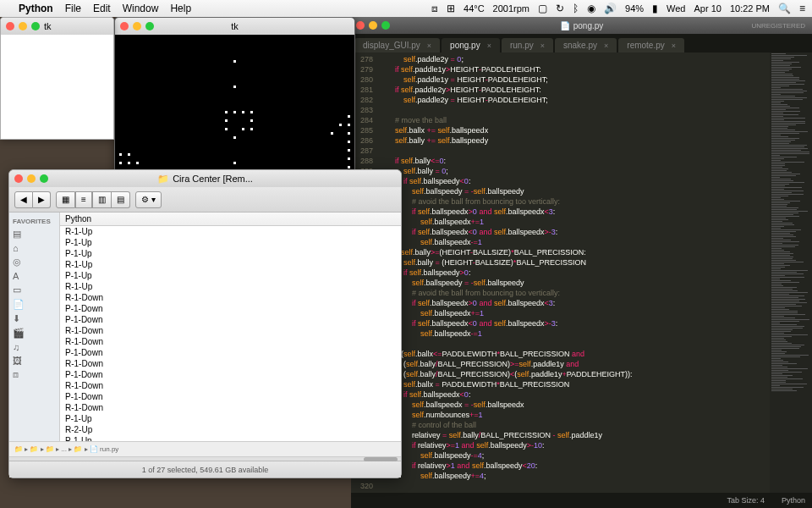 This screenshot has height=508, width=812. What do you see at coordinates (42, 200) in the screenshot?
I see `forward-button: ▶` at bounding box center [42, 200].